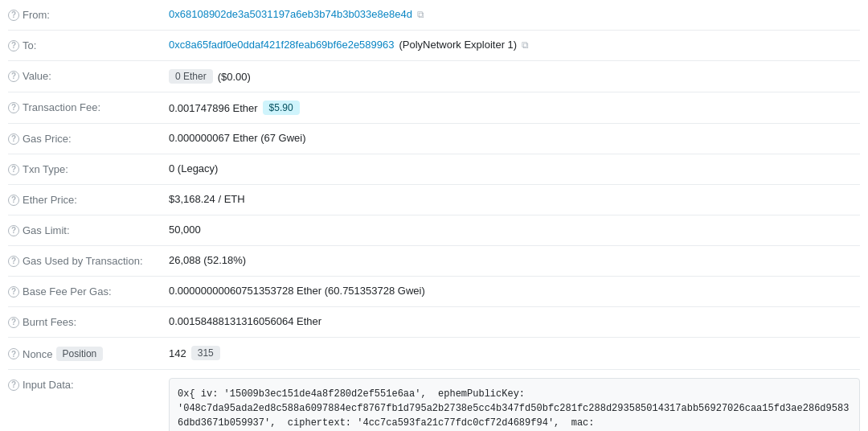 This screenshot has width=868, height=431. What do you see at coordinates (526, 45) in the screenshot?
I see `copy-to-icon: ⧉` at bounding box center [526, 45].